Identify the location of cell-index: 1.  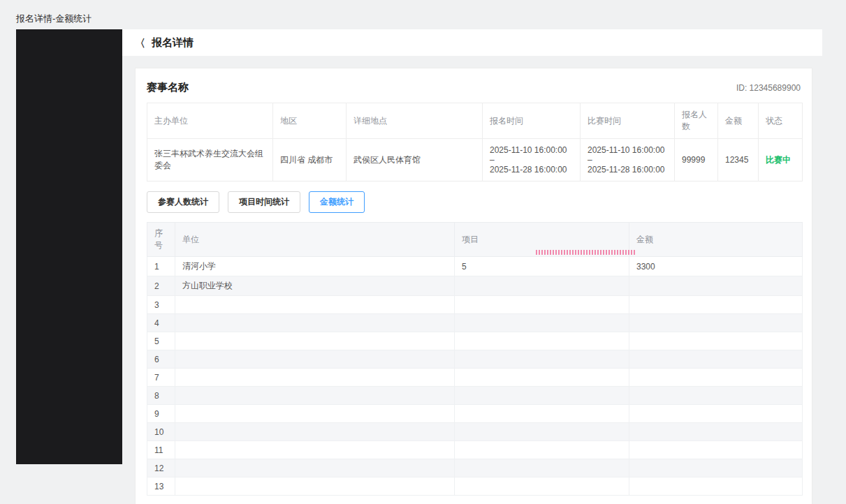
(161, 267).